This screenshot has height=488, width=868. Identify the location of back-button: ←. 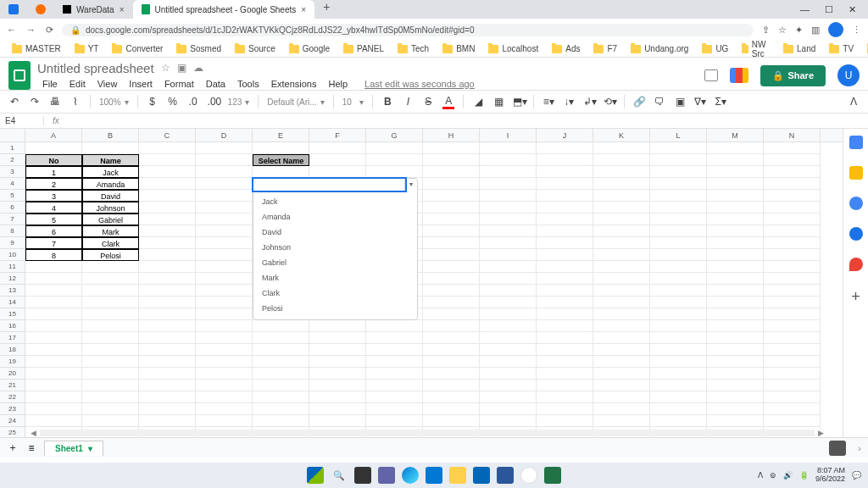
(12, 30).